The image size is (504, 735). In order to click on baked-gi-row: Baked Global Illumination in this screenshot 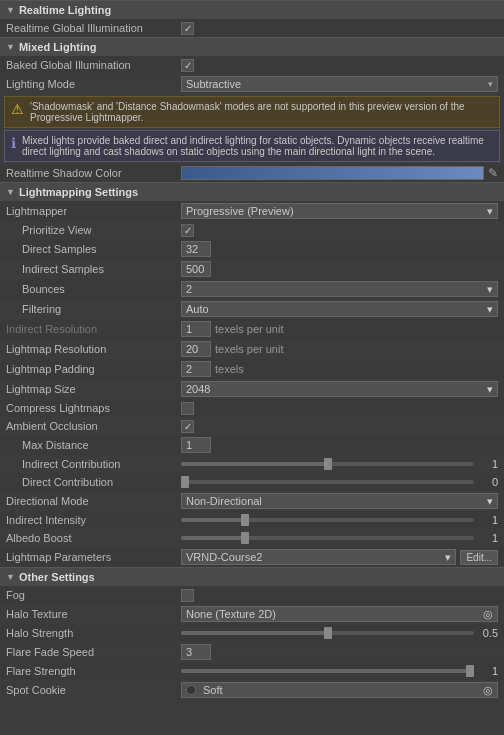, I will do `click(252, 65)`.